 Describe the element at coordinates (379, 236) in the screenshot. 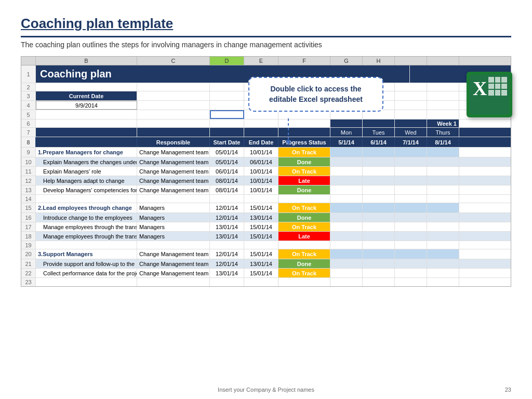

I see `row18-h` at that location.